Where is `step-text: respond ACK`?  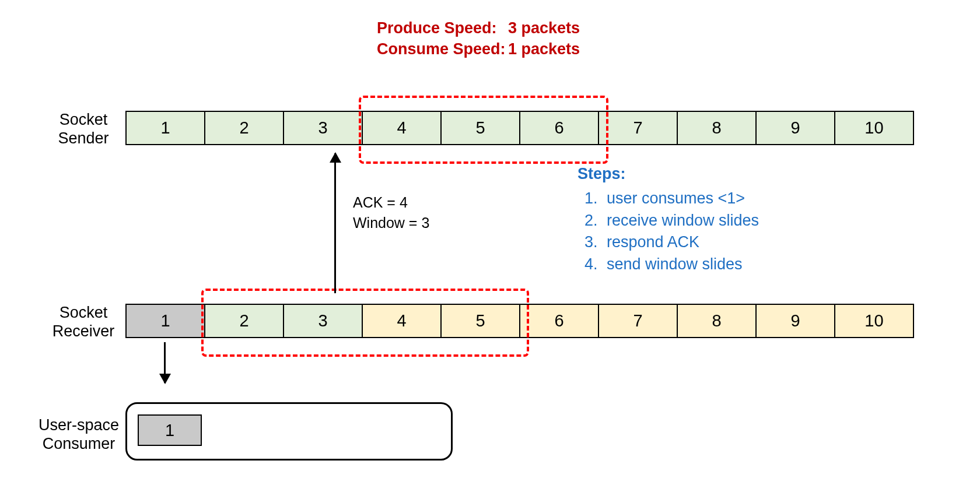
step-text: respond ACK is located at coordinates (653, 242).